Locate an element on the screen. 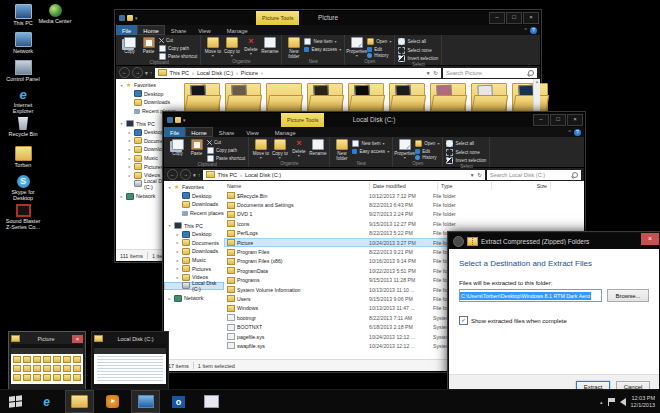 The height and width of the screenshot is (413, 660). file-row: DVD 19/27/2013 2:24 PMFile folder is located at coordinates (404, 214).